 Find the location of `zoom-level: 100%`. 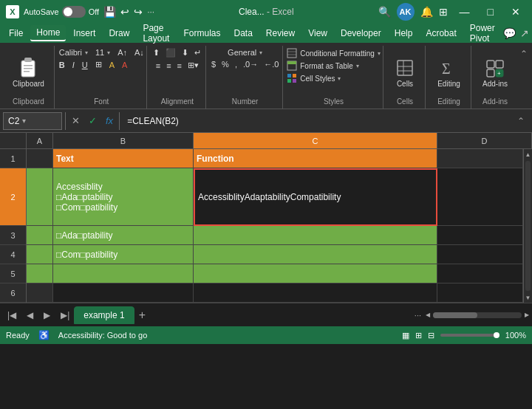

zoom-level: 100% is located at coordinates (516, 335).